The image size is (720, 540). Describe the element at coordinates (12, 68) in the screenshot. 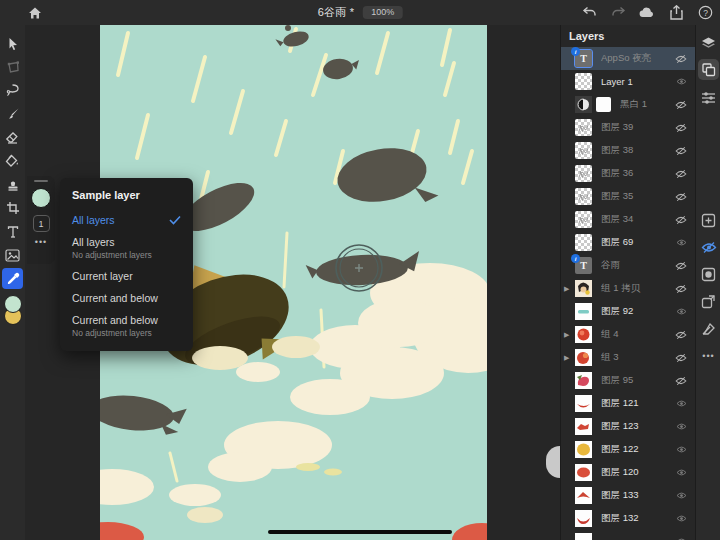

I see `transform-tool-icon` at that location.